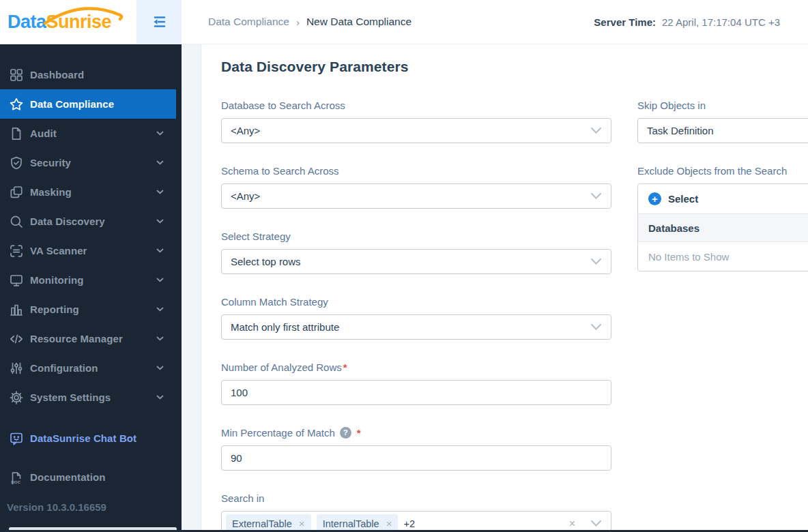 Image resolution: width=808 pixels, height=532 pixels. Describe the element at coordinates (16, 477) in the screenshot. I see `doc-file-icon: DOC` at that location.